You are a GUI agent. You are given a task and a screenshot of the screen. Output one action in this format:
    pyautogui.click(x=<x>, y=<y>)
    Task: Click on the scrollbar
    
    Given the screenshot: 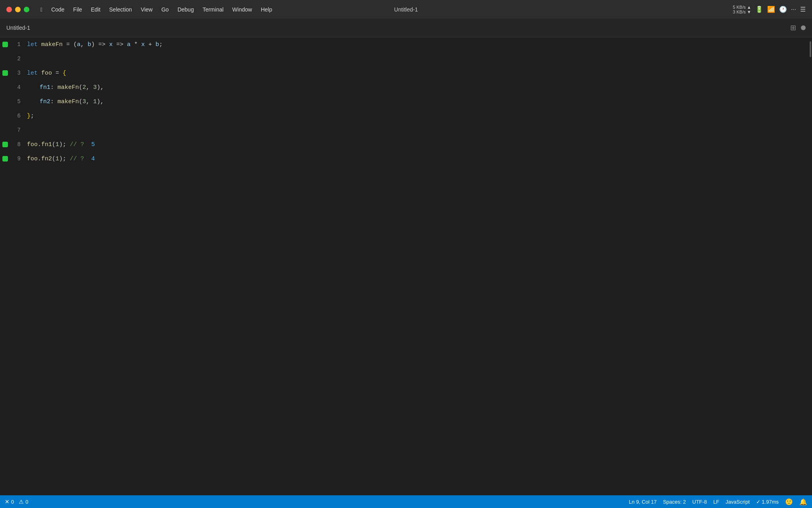 What is the action you would take?
    pyautogui.click(x=810, y=266)
    